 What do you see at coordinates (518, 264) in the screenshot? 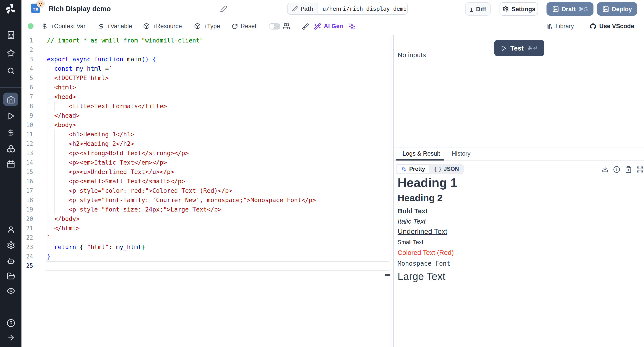
I see `result-item-mono: Monospace Font` at bounding box center [518, 264].